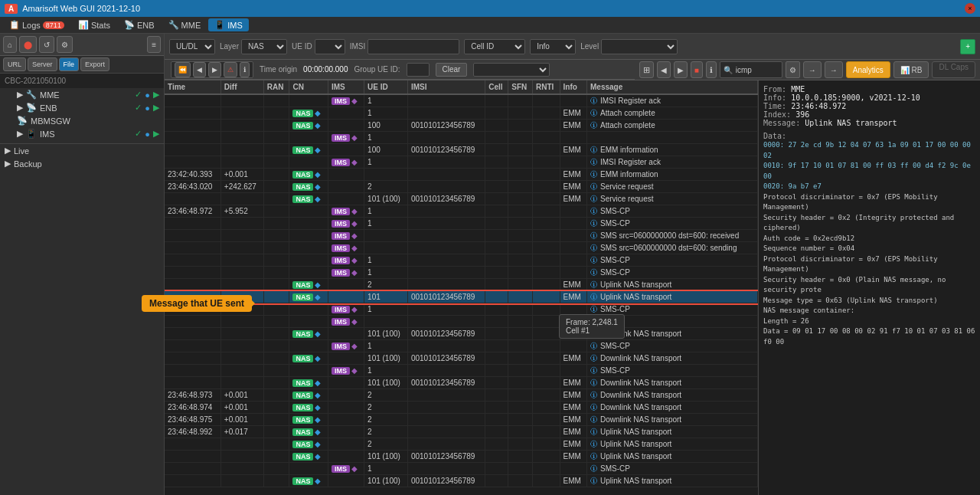 This screenshot has height=495, width=980. Describe the element at coordinates (711, 70) in the screenshot. I see `info-search-button: ℹ` at that location.